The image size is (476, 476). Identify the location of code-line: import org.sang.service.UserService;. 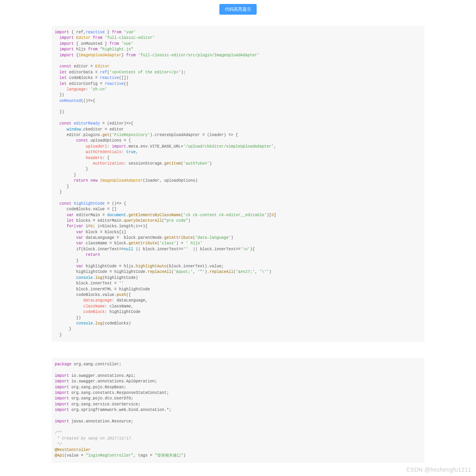
(238, 405).